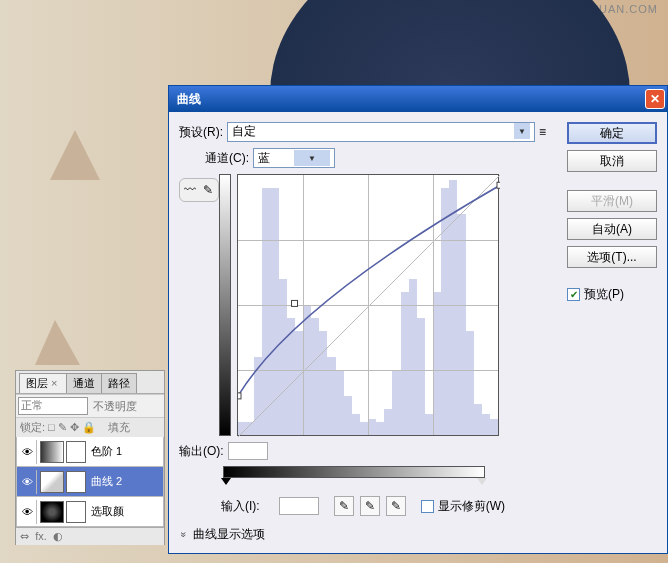 The image size is (668, 563). I want to click on layer-item: 👁 色阶 1, so click(90, 452).